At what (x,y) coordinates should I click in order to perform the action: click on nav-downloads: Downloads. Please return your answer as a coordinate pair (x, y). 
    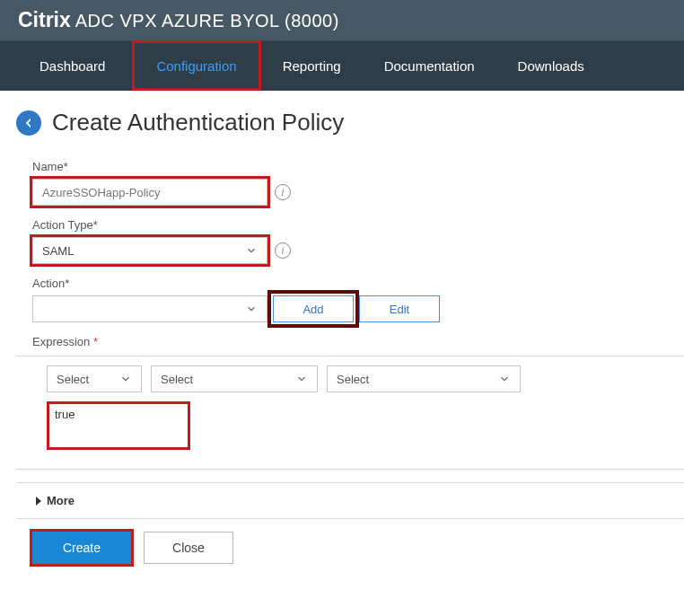
    Looking at the image, I should click on (551, 66).